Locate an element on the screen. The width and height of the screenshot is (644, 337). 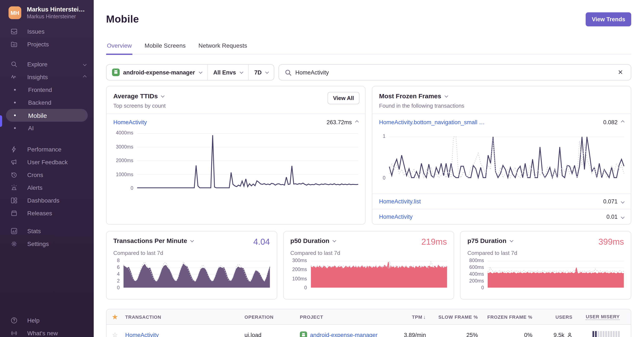
sidebar-item-explore: Explore is located at coordinates (47, 64).